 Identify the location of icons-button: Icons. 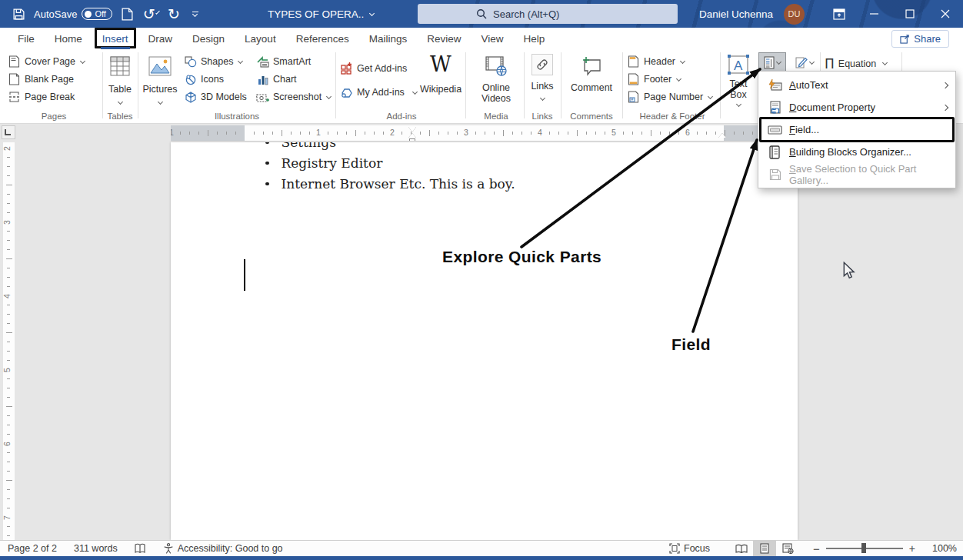
(222, 79).